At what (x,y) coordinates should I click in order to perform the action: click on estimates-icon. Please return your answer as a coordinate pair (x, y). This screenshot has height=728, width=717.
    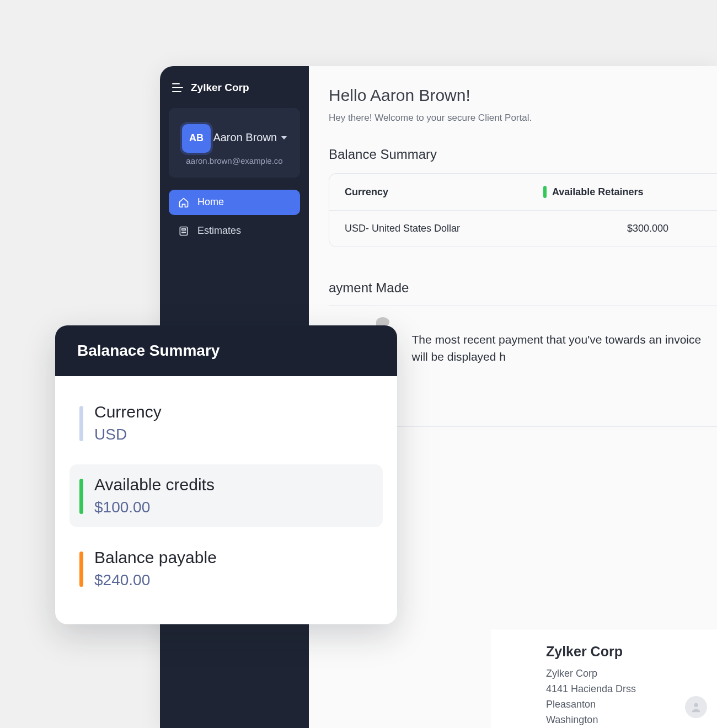
    Looking at the image, I should click on (184, 231).